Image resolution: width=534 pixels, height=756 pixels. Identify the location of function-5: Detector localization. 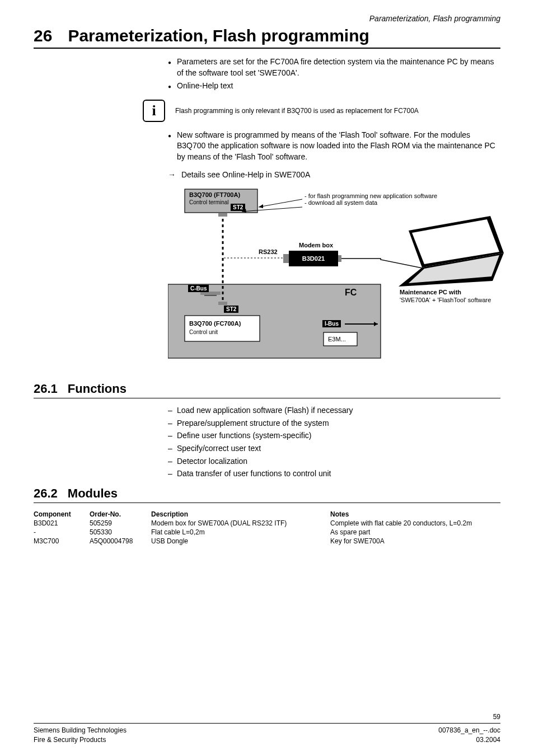
(334, 462).